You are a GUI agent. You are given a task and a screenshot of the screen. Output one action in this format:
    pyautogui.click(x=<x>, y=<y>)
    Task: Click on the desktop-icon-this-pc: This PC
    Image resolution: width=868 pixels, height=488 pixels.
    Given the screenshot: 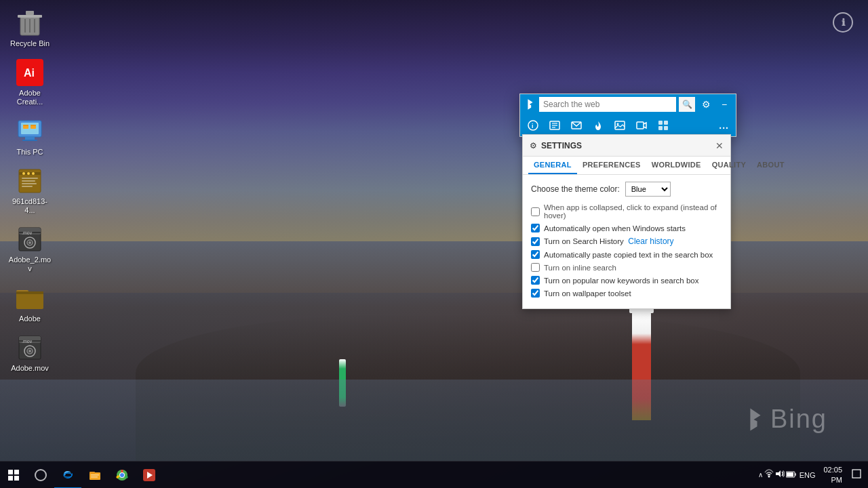 What is the action you would take?
    pyautogui.click(x=30, y=137)
    